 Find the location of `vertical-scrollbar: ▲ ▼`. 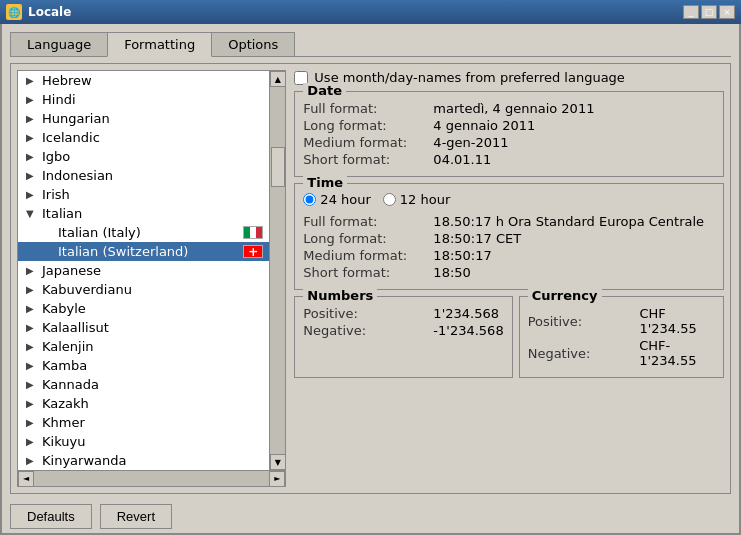

vertical-scrollbar: ▲ ▼ is located at coordinates (277, 270).